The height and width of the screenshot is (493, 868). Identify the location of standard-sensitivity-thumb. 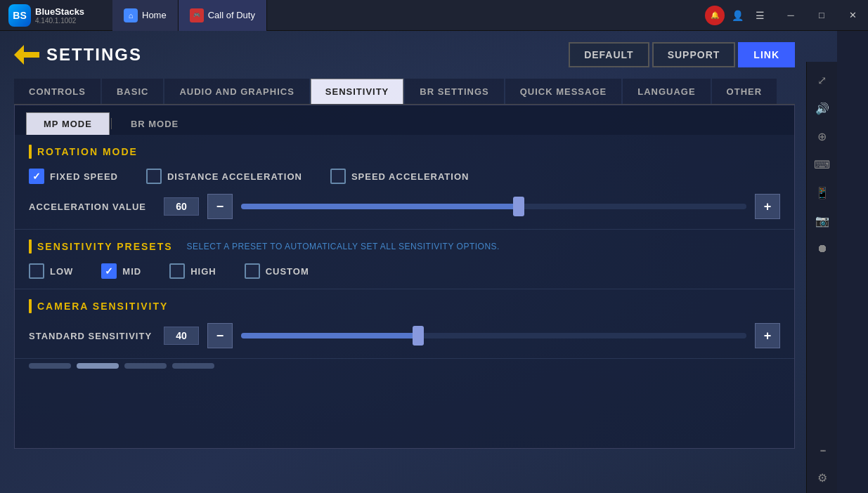
(418, 336).